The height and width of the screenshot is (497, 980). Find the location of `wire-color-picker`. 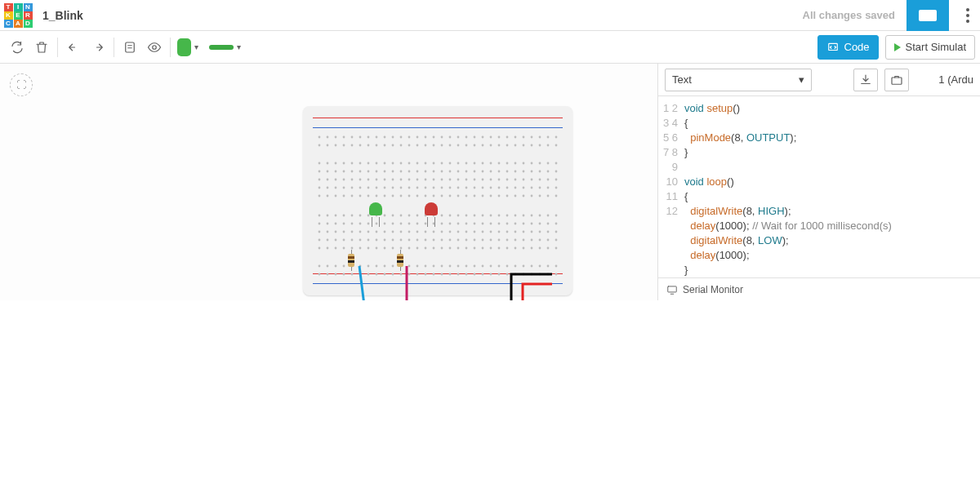

wire-color-picker is located at coordinates (223, 47).